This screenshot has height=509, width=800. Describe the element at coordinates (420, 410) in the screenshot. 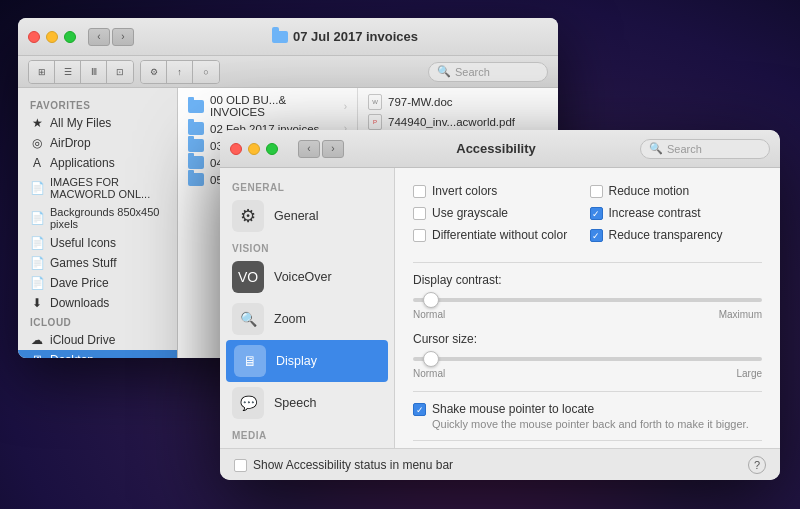

I see `shake-checkbox` at that location.